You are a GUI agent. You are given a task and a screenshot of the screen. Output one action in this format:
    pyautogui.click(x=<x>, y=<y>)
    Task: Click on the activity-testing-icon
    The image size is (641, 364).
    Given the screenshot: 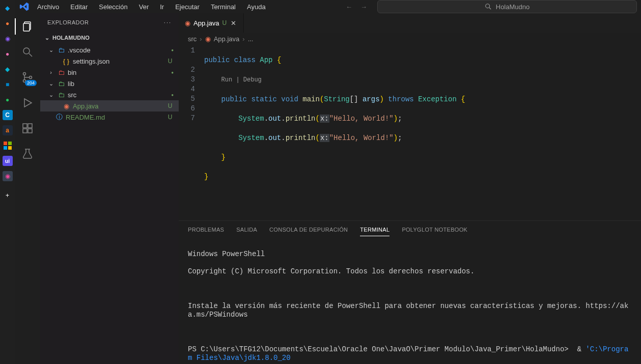 What is the action you would take?
    pyautogui.click(x=27, y=154)
    